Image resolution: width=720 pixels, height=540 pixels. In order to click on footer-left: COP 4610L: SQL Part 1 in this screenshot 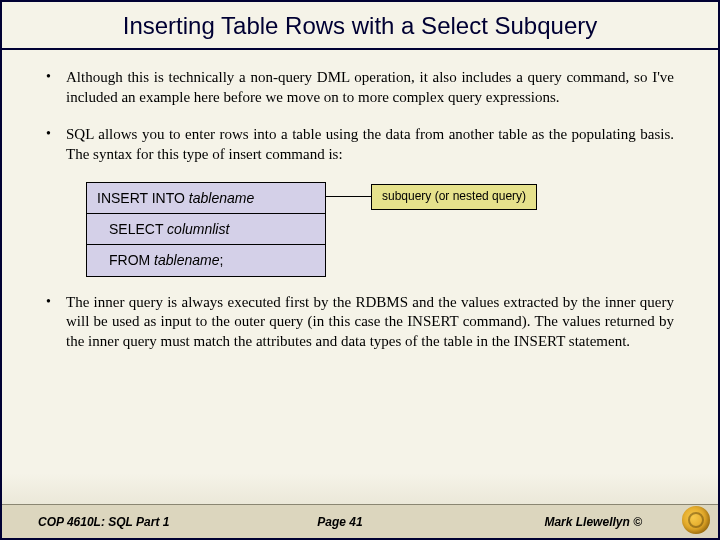, I will do `click(138, 522)`.